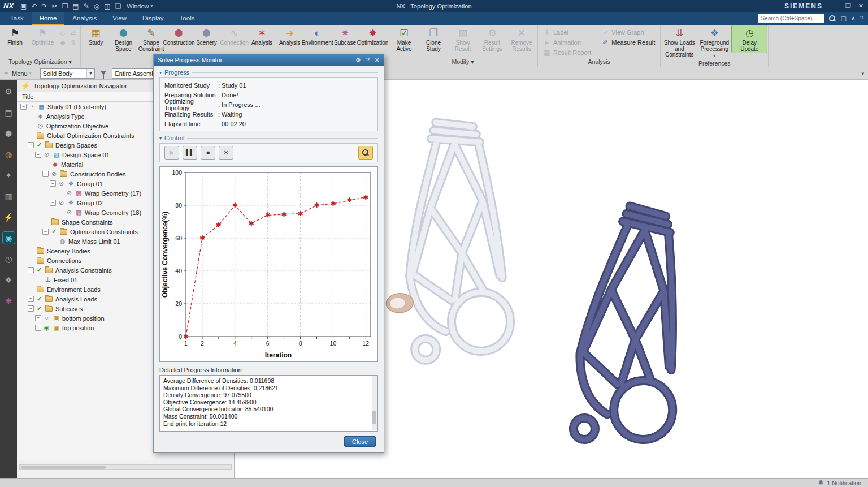 This screenshot has height=487, width=868. Describe the element at coordinates (17, 19) in the screenshot. I see `tab-task: Task` at that location.